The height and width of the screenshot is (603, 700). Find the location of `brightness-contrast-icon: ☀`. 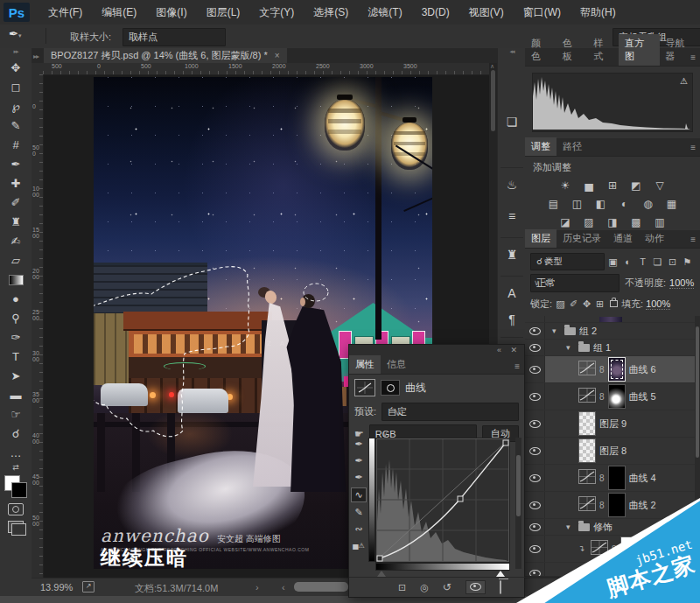

brightness-contrast-icon: ☀ is located at coordinates (565, 186).